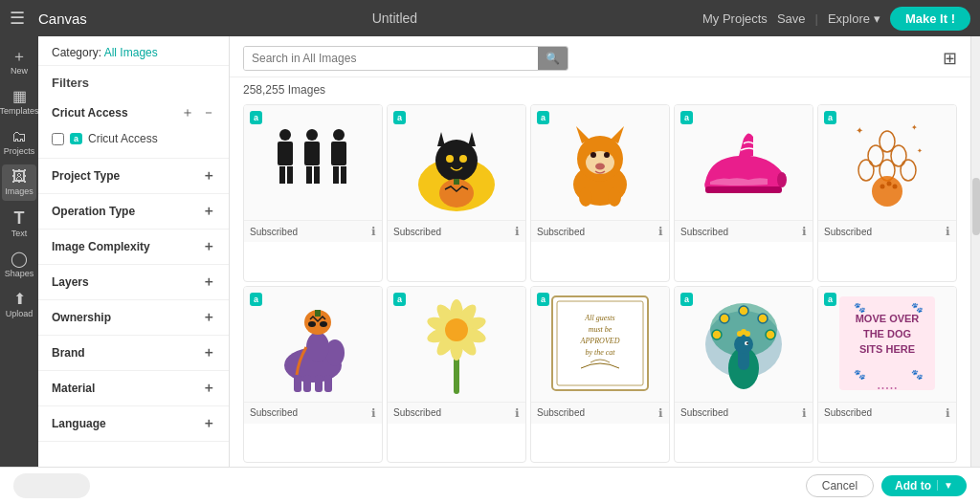 This screenshot has height=503, width=980. I want to click on sidebar-item-images: 🖼 Images, so click(19, 183).